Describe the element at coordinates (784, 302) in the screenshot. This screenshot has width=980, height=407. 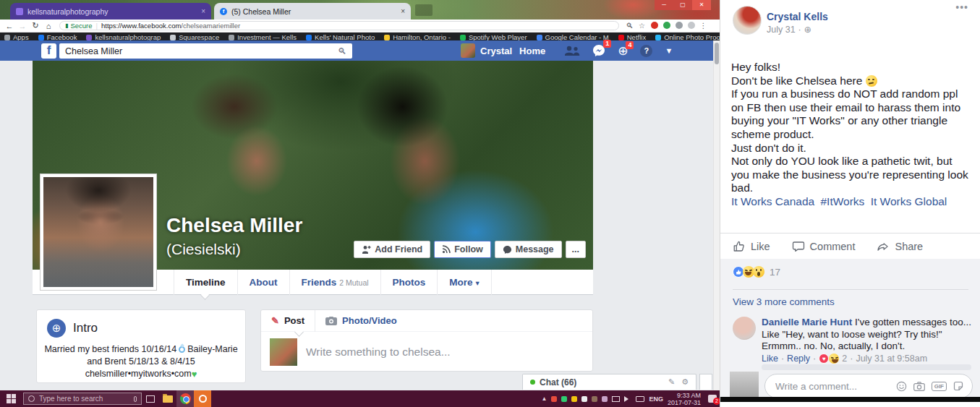
I see `view-more-comments-link: View 3 more comments` at that location.